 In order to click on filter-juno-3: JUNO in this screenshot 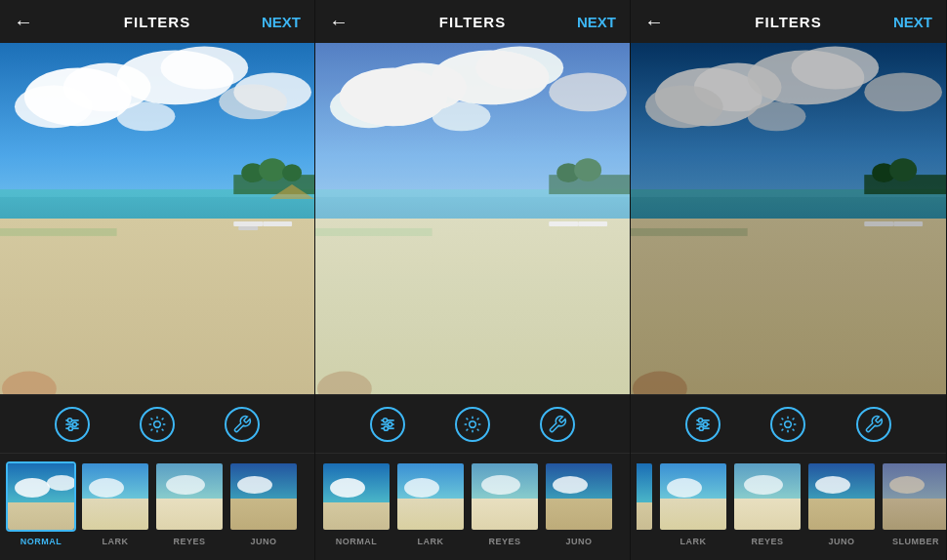, I will do `click(842, 503)`.